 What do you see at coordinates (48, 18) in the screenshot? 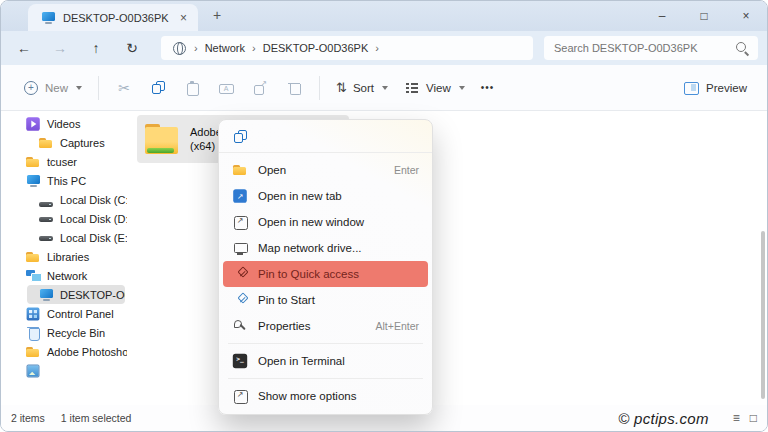
I see `computer-icon` at bounding box center [48, 18].